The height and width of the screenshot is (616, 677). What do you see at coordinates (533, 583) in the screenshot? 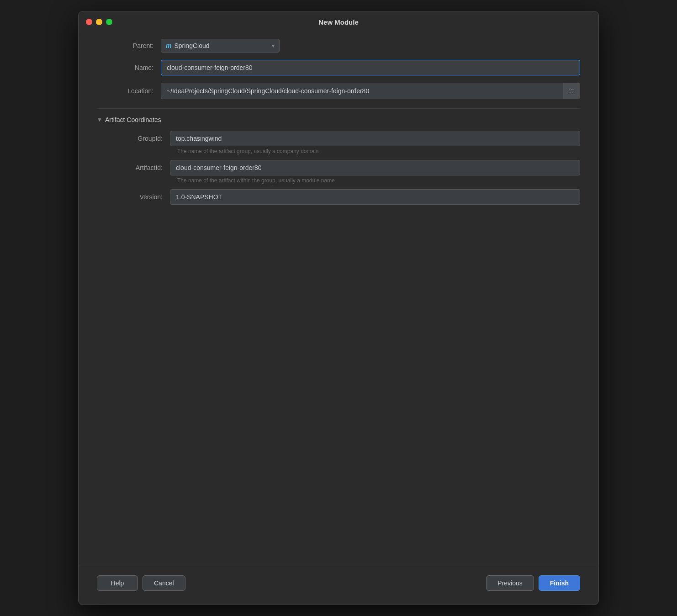
I see `footer-right-buttons: Previous Finish` at bounding box center [533, 583].